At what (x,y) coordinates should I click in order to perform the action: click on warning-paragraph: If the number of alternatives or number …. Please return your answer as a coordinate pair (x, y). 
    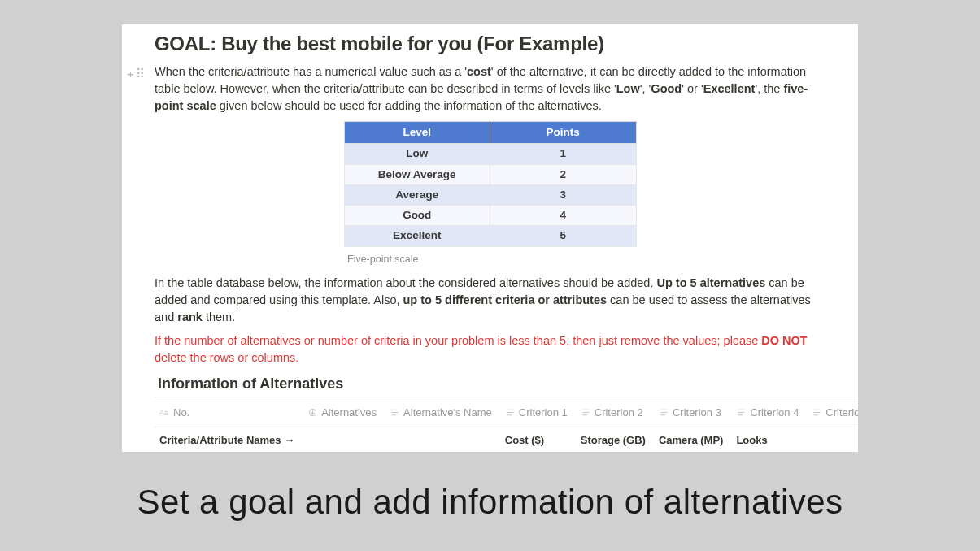
    Looking at the image, I should click on (490, 349).